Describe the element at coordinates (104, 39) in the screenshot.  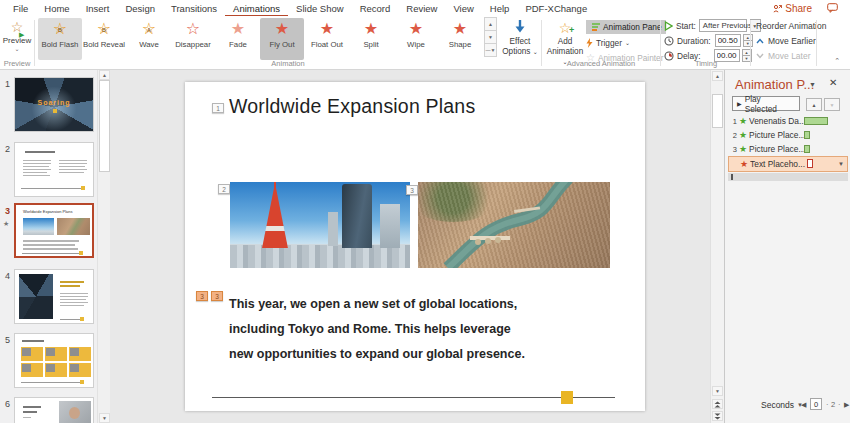
I see `gallery-item-bold-reveal: ☆B Bold Reveal` at that location.